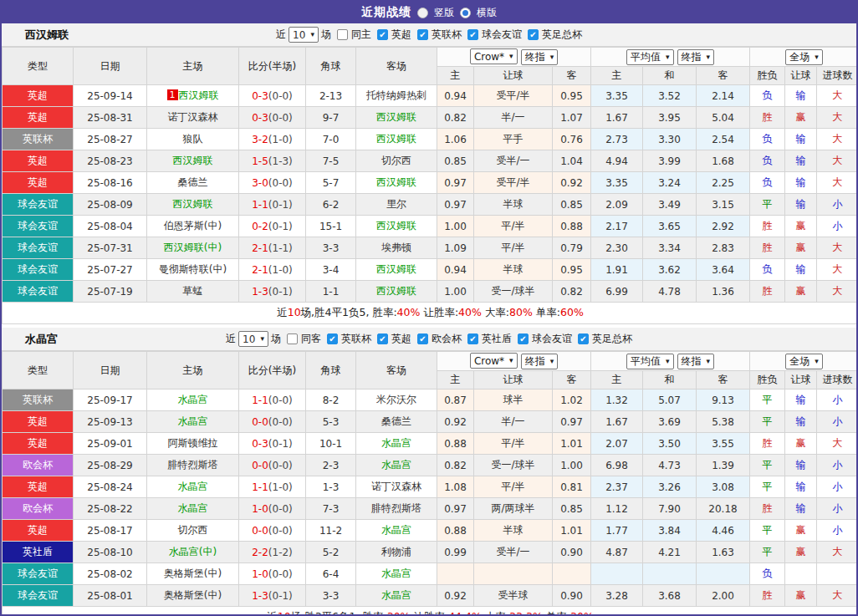 This screenshot has width=858, height=616. What do you see at coordinates (273, 205) in the screenshot?
I see `score-cell: 1-1(0-1)` at bounding box center [273, 205].